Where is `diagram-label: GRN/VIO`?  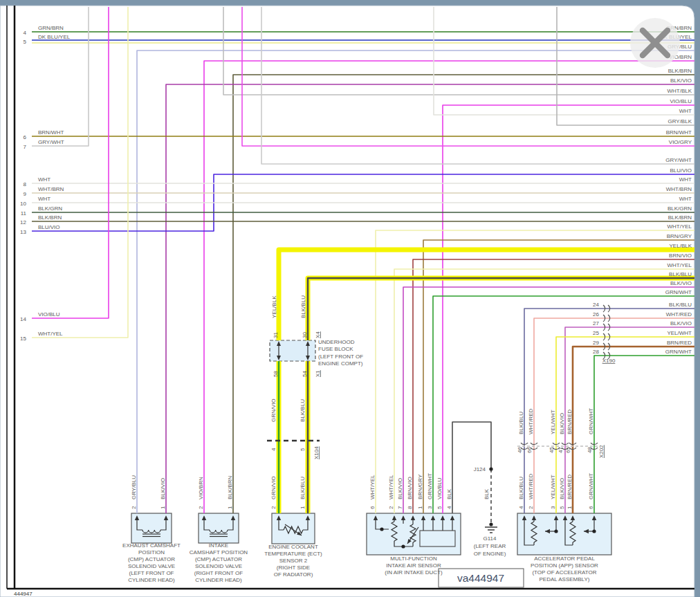
diagram-label: GRN/VIO is located at coordinates (274, 488).